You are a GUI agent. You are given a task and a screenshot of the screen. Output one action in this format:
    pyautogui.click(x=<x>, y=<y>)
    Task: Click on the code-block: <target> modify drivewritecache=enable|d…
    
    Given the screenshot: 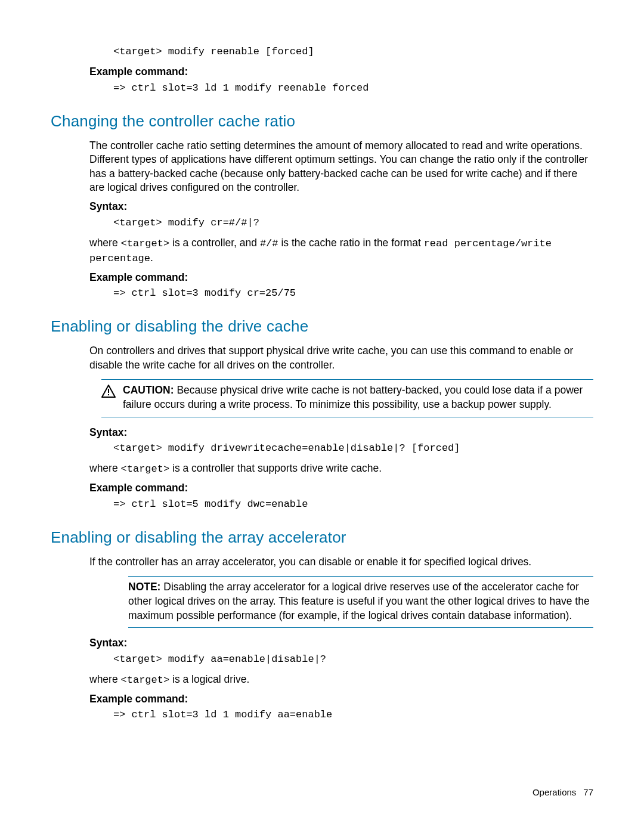 What is the action you would take?
    pyautogui.click(x=353, y=448)
    